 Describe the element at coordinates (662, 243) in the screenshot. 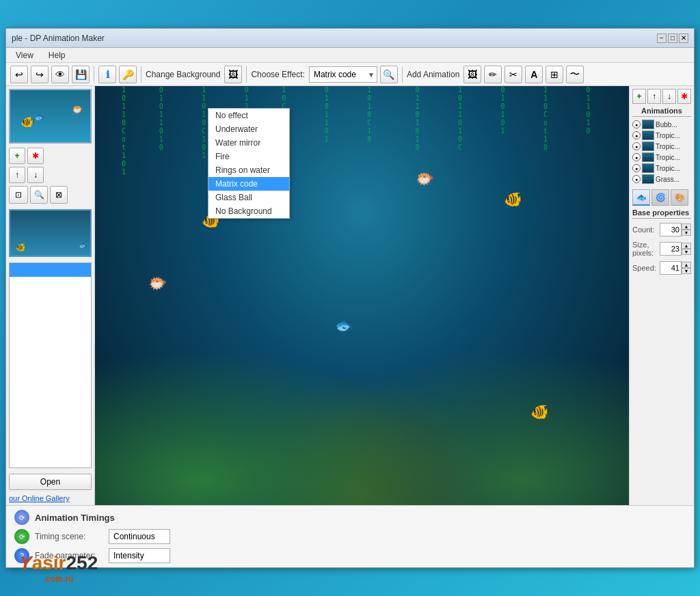

I see `base-properties-section: Base properties Count: ▲ ▼ Size, pixels:` at that location.